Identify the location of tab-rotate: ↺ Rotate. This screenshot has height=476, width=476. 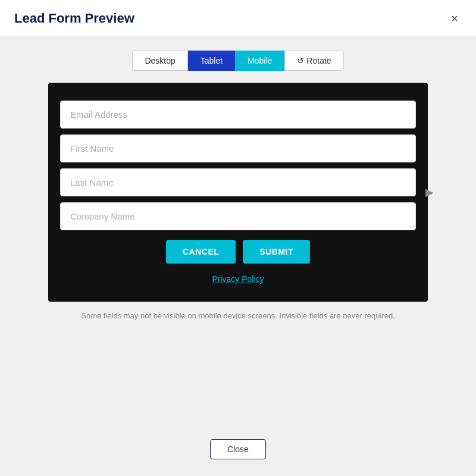
(314, 61).